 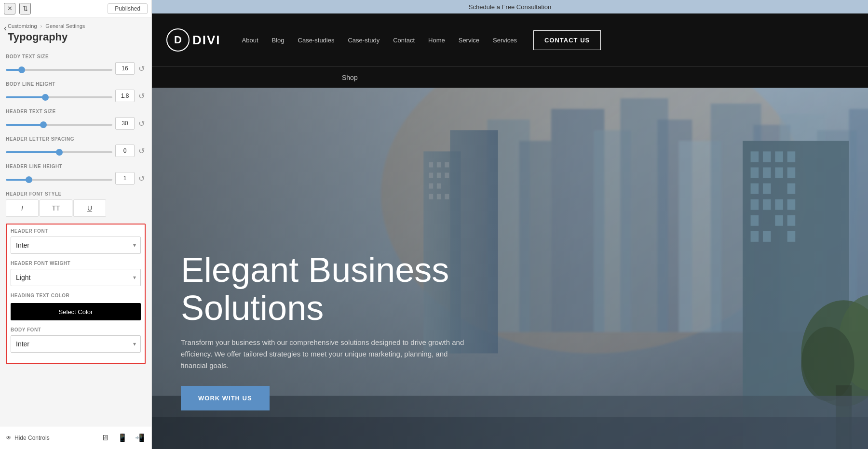 I want to click on nav-link-services: Services, so click(x=505, y=40).